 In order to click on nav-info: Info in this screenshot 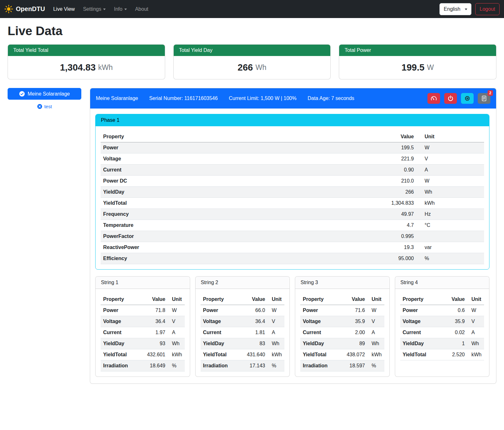, I will do `click(120, 9)`.